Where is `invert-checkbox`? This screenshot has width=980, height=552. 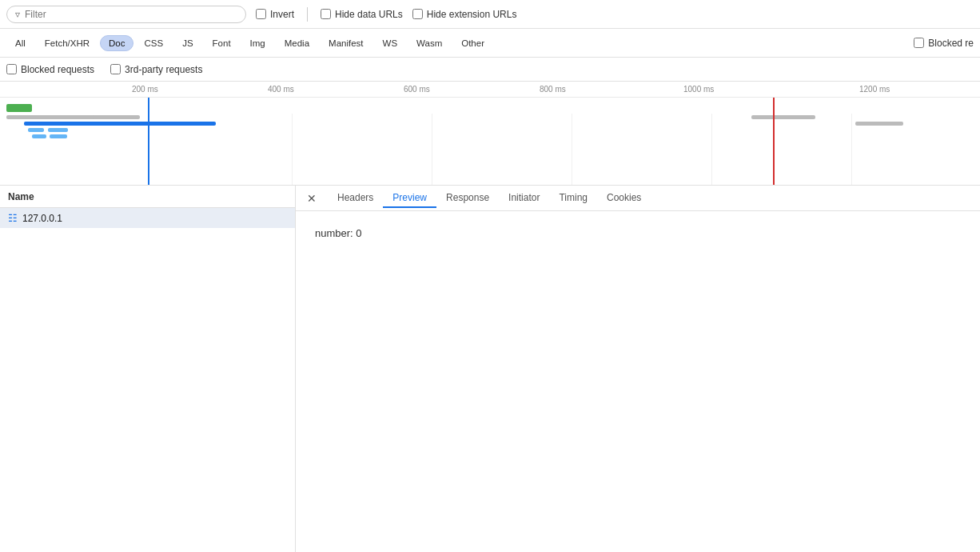
invert-checkbox is located at coordinates (261, 14).